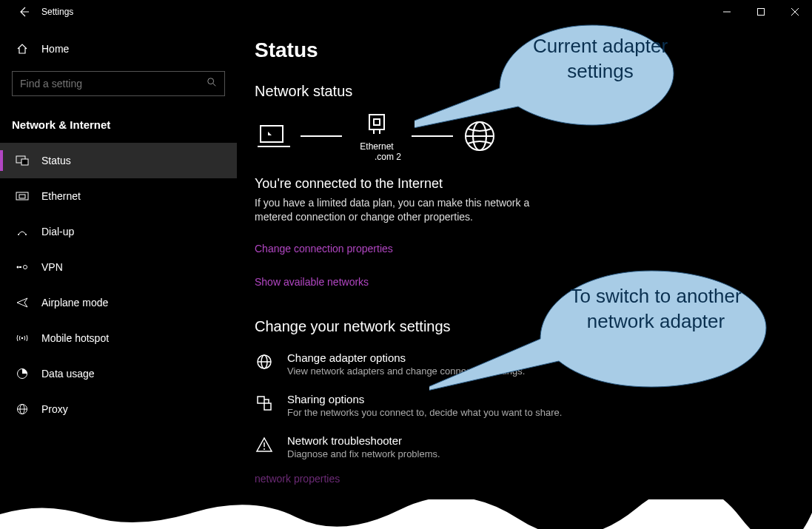 The image size is (812, 529). What do you see at coordinates (212, 84) in the screenshot?
I see `search-icon` at bounding box center [212, 84].